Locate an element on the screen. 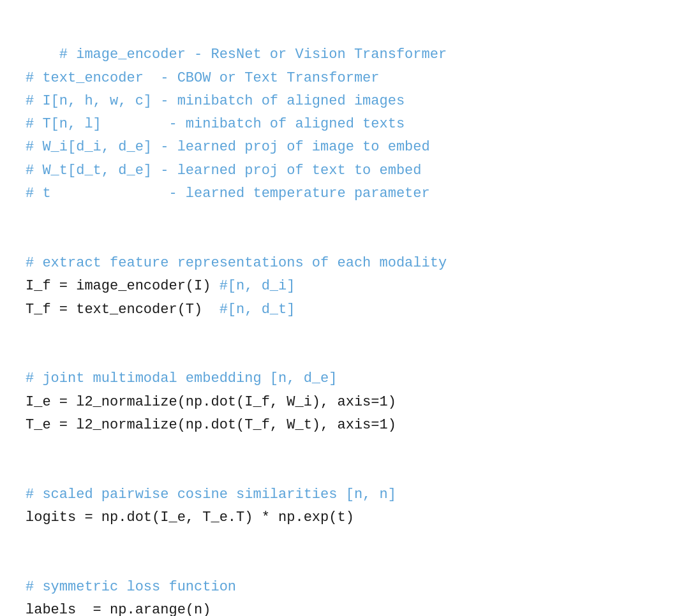  code-labels: labels = np.arange(n) is located at coordinates (118, 609).